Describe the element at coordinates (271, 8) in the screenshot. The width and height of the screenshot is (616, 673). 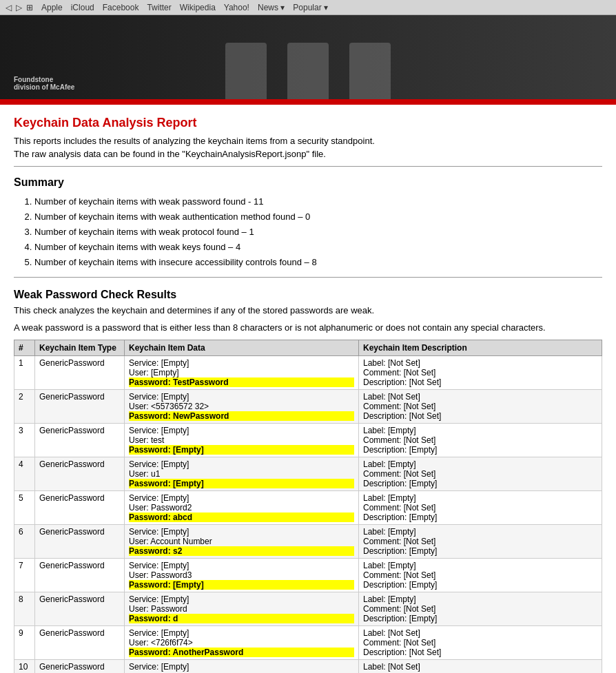
I see `nav-news: News ▾` at that location.